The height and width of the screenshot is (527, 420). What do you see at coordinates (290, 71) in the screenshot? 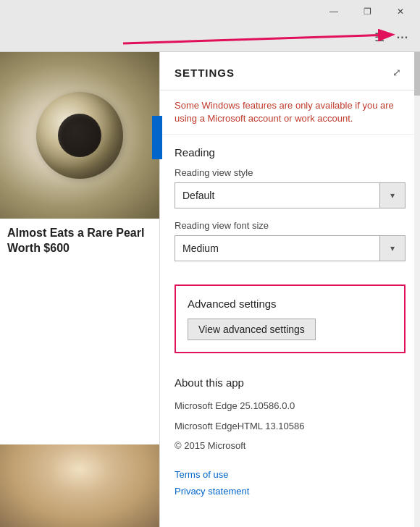
I see `settings-header: SETTINGS ⤢` at bounding box center [290, 71].